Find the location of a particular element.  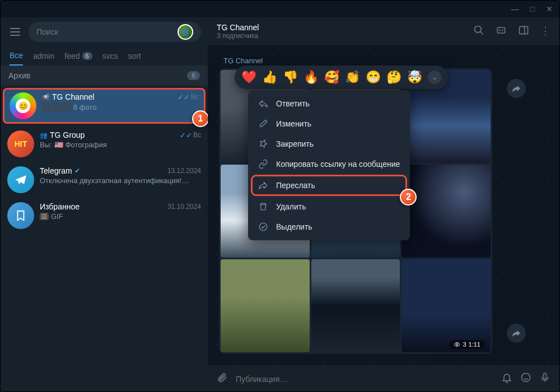

reaction-clap: 👏 is located at coordinates (353, 77).